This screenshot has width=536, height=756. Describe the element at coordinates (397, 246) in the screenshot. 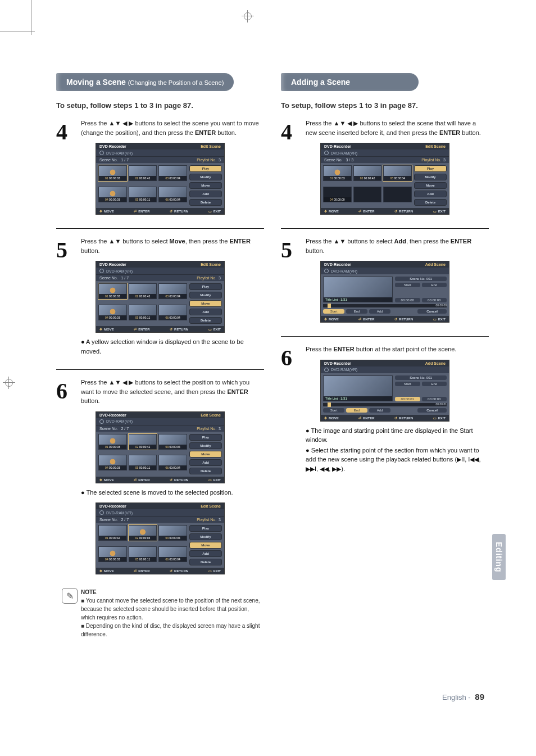

I see `step-text: Press the ▲▼ buttons to select Add, then…` at that location.